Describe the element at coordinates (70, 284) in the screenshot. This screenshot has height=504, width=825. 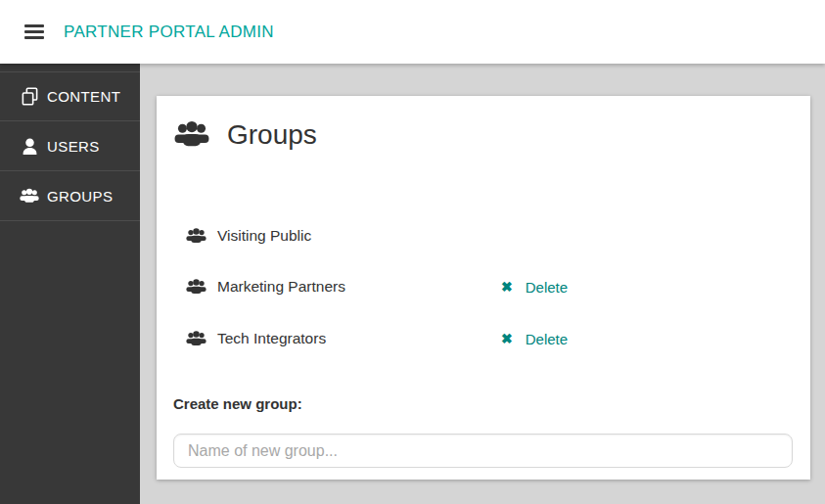
I see `sidebar: CONTENT USERS GROUPS` at that location.